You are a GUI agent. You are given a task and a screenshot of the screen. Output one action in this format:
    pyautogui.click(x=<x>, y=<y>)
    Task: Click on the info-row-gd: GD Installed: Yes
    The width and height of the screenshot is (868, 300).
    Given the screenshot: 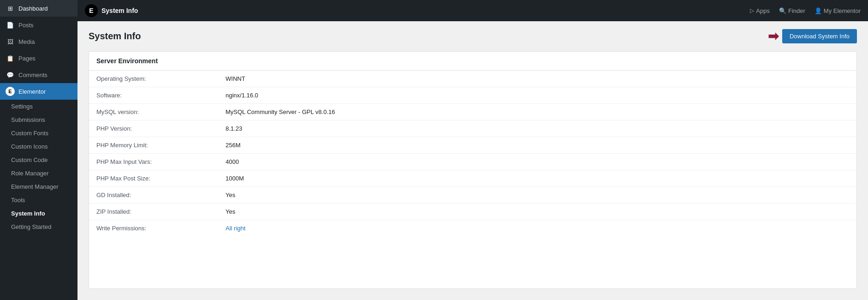 What is the action you would take?
    pyautogui.click(x=473, y=195)
    